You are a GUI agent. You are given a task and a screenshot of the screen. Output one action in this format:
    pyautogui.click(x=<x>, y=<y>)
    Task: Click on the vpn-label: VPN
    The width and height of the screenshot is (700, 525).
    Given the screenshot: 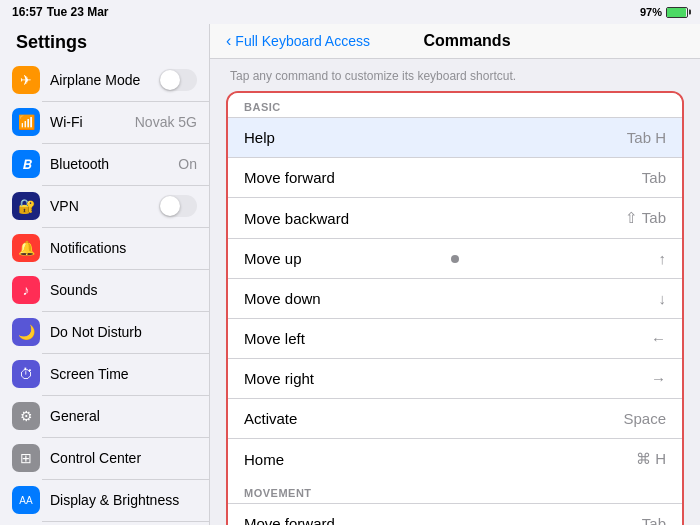 What is the action you would take?
    pyautogui.click(x=100, y=206)
    